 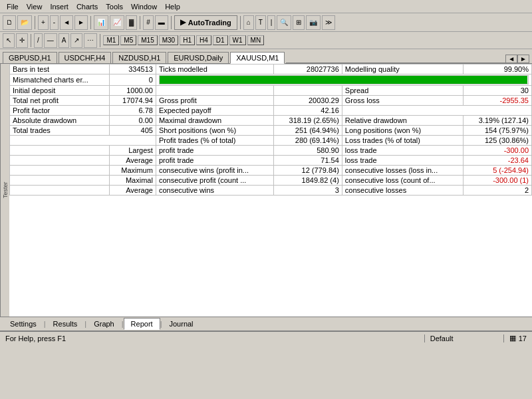 I want to click on table-row: Average consecutive wins 3 consecutive l…, so click(x=271, y=190).